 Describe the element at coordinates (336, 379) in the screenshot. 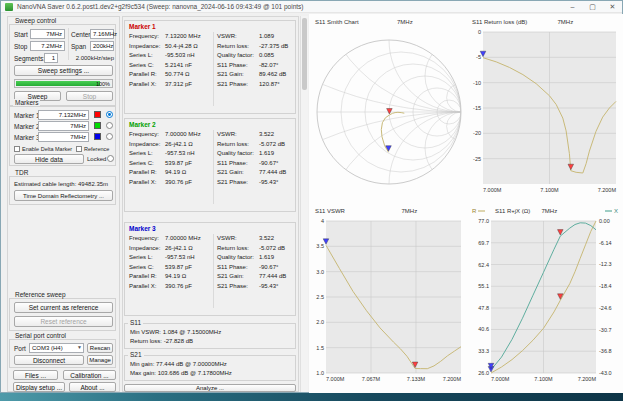

I see `x-tick-label: 7.000M` at that location.